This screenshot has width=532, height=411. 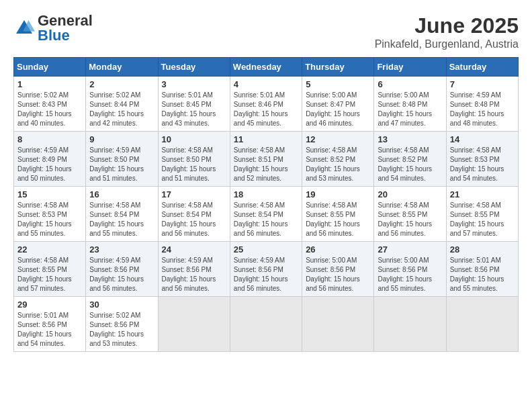 I want to click on day-number: 4, so click(x=266, y=85).